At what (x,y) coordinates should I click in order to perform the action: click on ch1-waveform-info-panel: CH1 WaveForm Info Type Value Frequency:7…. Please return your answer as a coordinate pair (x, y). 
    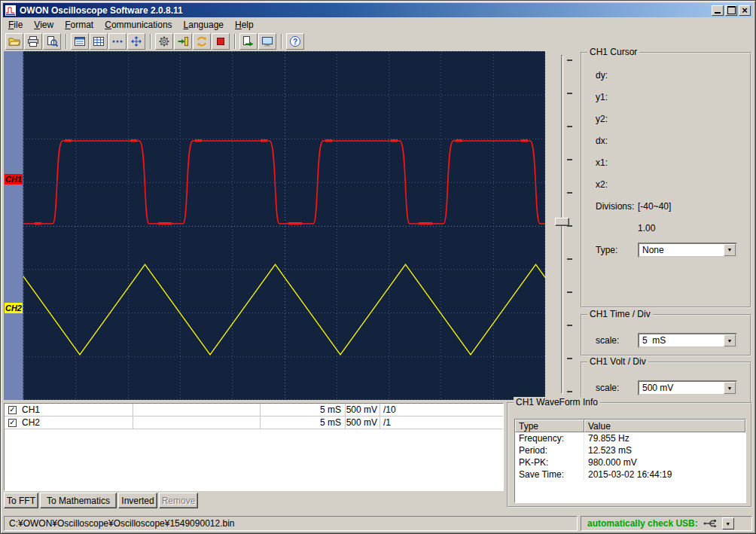
    Looking at the image, I should click on (629, 455).